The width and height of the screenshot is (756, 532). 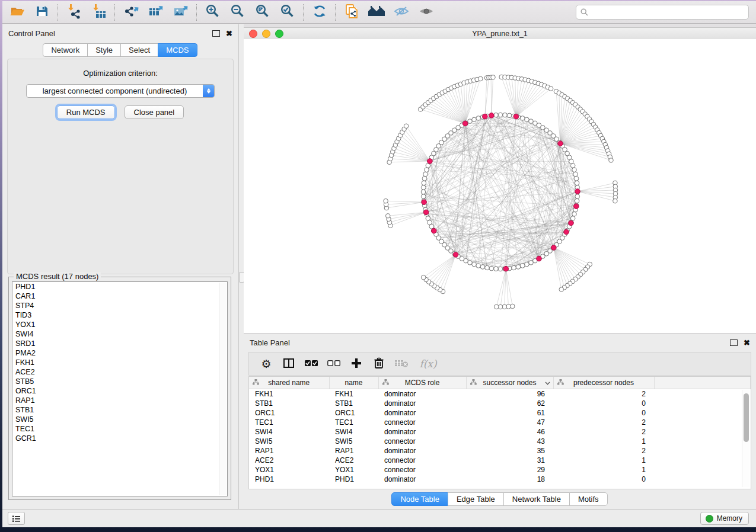 What do you see at coordinates (353, 403) in the screenshot?
I see `cell-name: STB1` at bounding box center [353, 403].